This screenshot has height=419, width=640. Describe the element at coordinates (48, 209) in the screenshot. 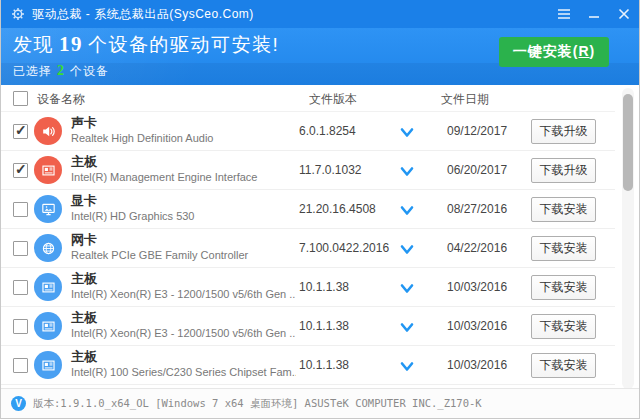

I see `monitor-icon` at that location.